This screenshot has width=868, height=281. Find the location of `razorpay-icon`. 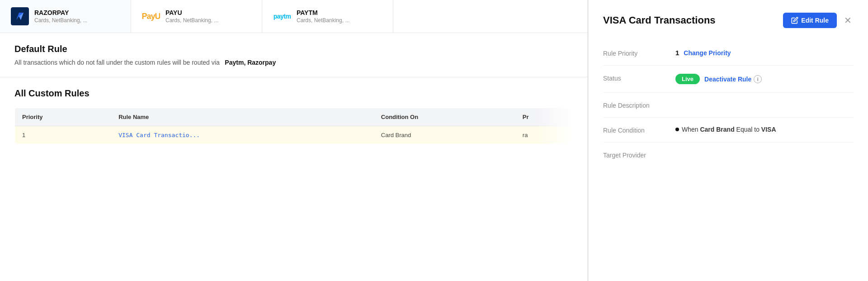

razorpay-icon is located at coordinates (20, 16).